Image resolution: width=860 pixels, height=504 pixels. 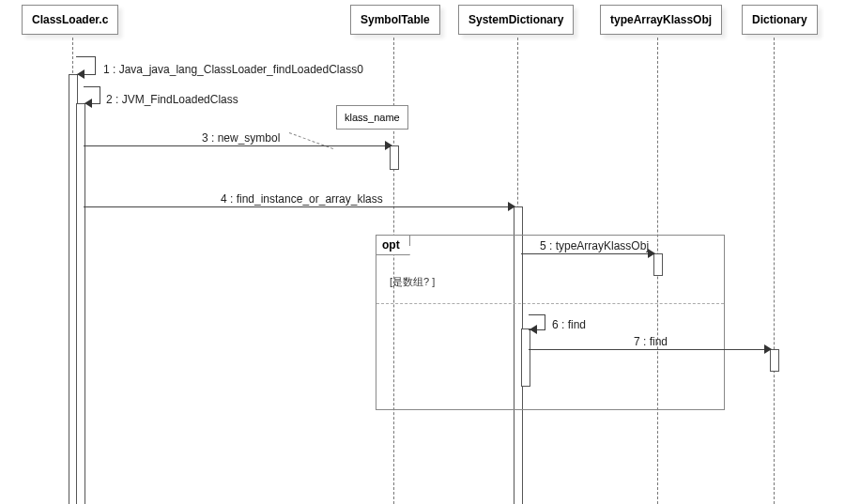 What do you see at coordinates (312, 141) in the screenshot?
I see `note-anchor-line` at bounding box center [312, 141].